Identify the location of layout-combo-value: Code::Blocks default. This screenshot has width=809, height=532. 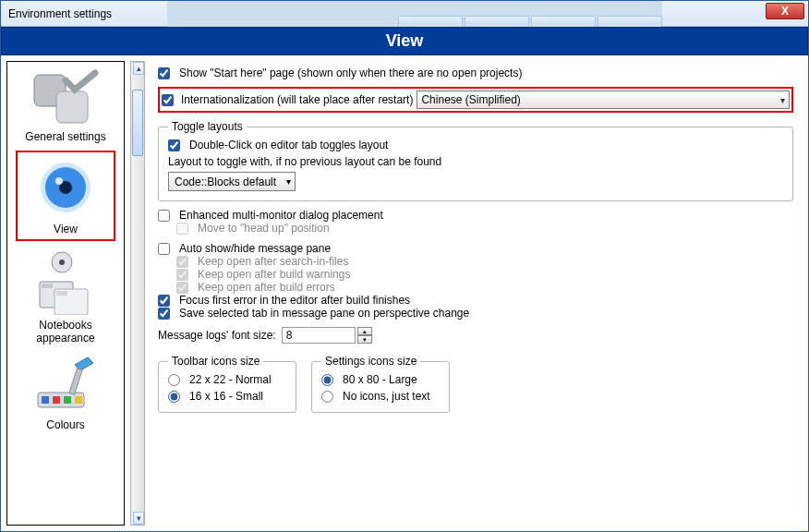
(225, 182).